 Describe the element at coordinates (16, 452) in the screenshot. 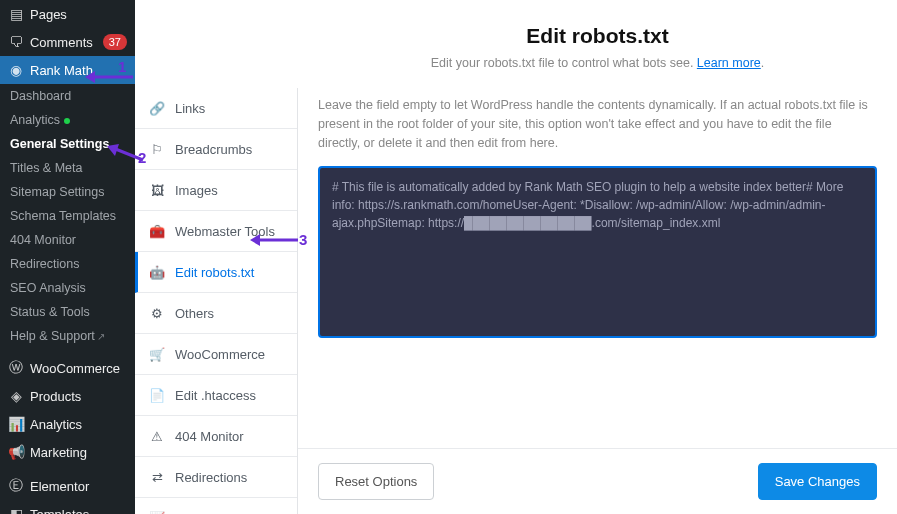

I see `marketing-icon: 📢` at that location.